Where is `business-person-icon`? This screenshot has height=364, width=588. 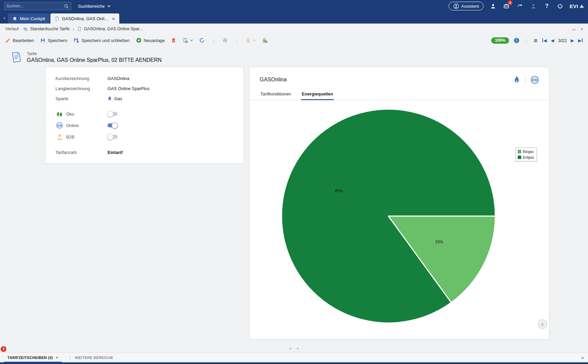
business-person-icon is located at coordinates (59, 137).